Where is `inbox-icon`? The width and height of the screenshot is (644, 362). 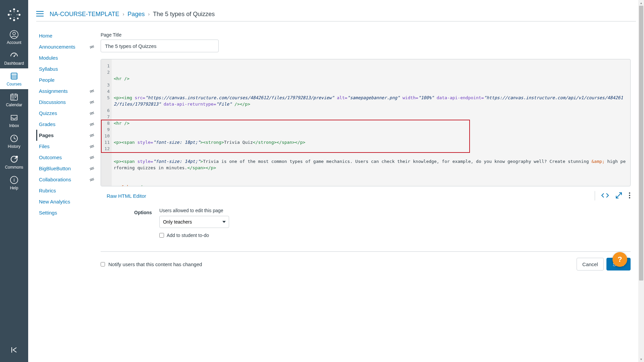
inbox-icon is located at coordinates (14, 118).